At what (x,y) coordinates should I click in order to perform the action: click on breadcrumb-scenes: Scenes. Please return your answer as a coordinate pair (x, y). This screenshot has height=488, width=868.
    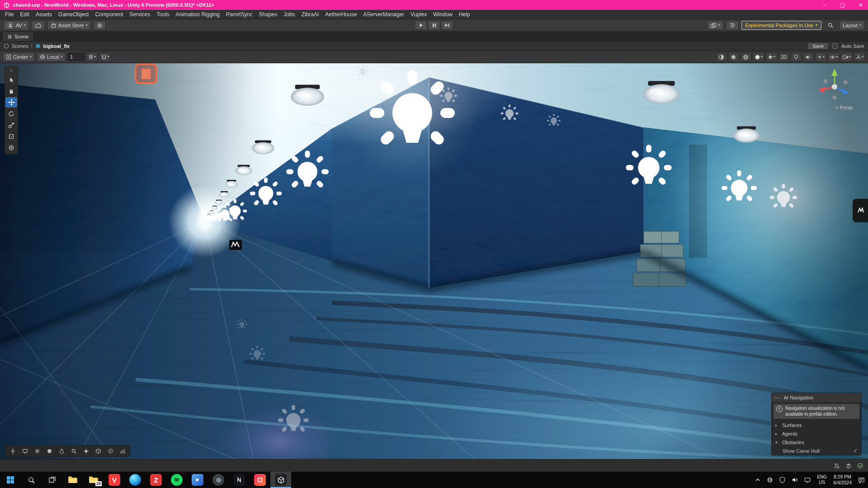
    Looking at the image, I should click on (20, 46).